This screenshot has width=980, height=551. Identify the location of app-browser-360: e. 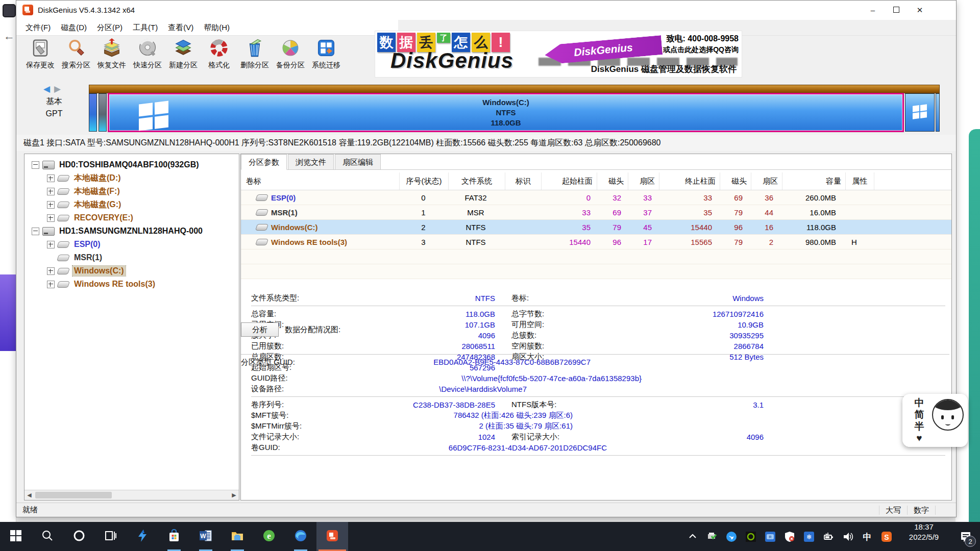
(269, 537).